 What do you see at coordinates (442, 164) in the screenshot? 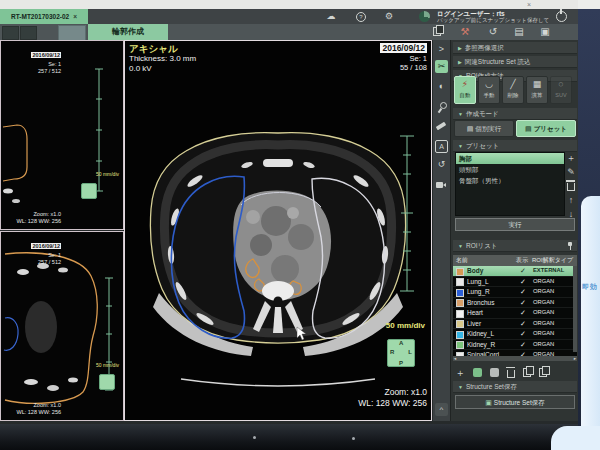
I see `reset-view-icon: ↺` at bounding box center [442, 164].